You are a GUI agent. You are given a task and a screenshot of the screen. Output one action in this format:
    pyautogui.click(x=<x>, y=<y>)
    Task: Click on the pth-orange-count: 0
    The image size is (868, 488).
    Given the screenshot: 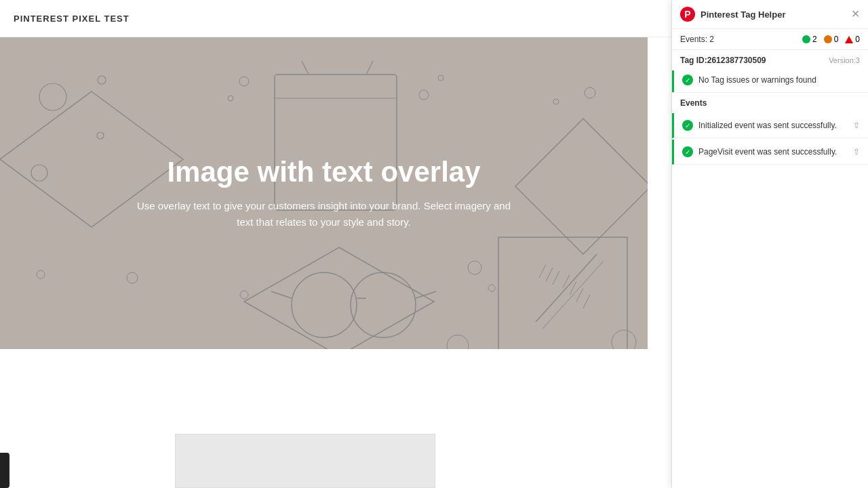 What is the action you would take?
    pyautogui.click(x=831, y=39)
    